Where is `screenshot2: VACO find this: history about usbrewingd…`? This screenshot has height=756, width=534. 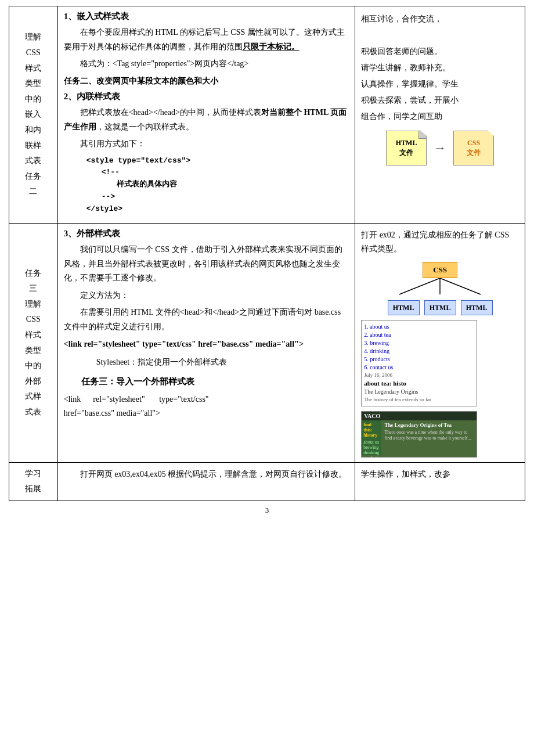 screenshot2: VACO find this: history about usbrewingd… is located at coordinates (419, 434).